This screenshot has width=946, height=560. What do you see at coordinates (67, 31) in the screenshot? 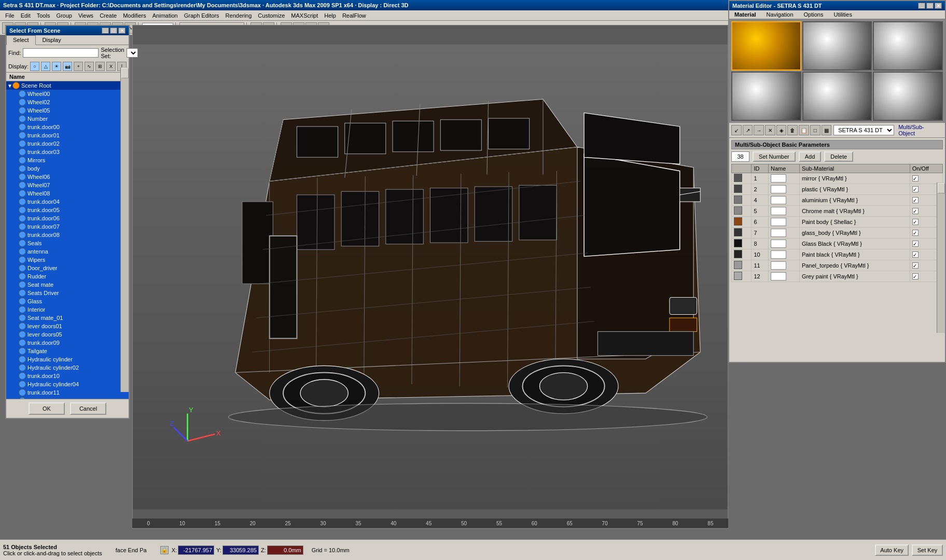
I see `dialog-title-bar: Select From Scene _ □ ✕` at bounding box center [67, 31].